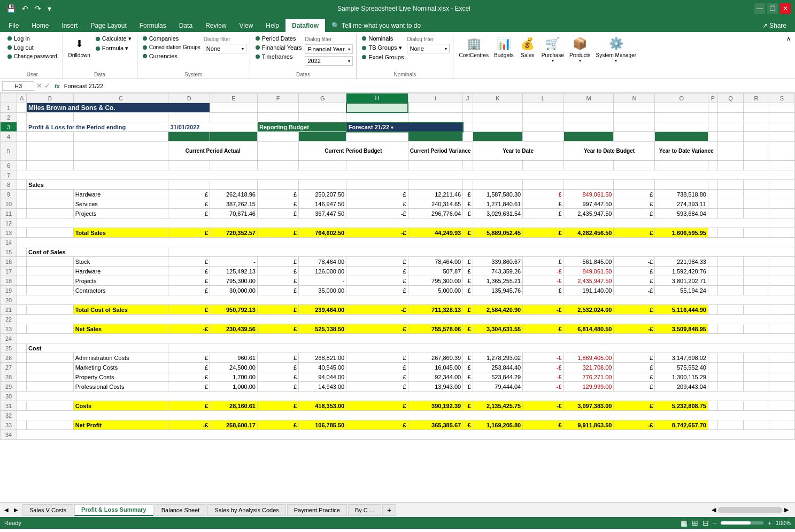 The image size is (795, 532). I want to click on nominals-filter-select: None ▾, so click(428, 49).